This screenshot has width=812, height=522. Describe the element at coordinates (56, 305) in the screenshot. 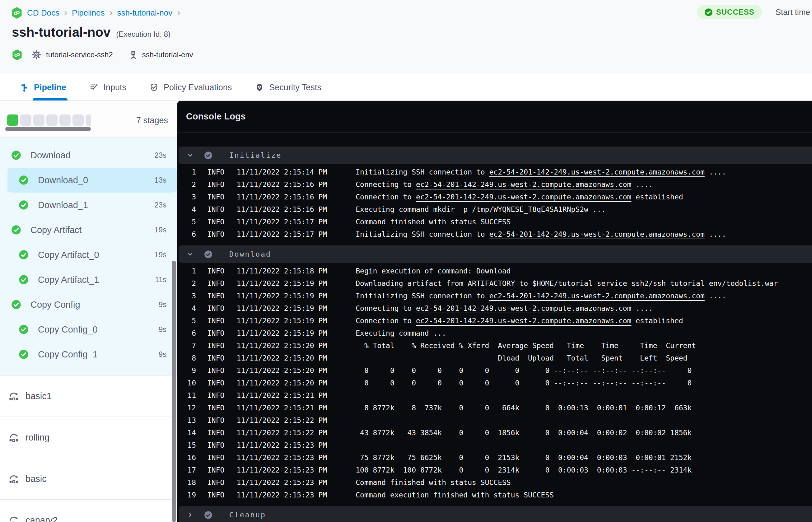

I see `stage-name: Copy Config` at that location.